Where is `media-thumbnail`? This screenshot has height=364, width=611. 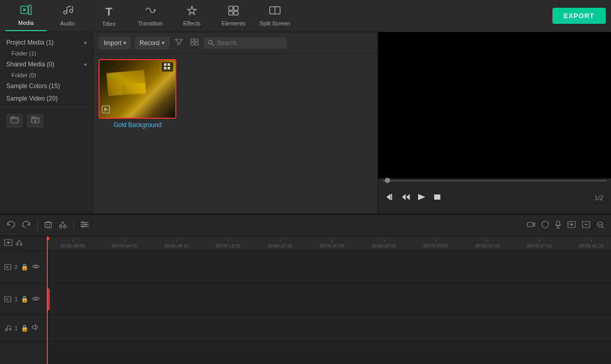 media-thumbnail is located at coordinates (137, 89).